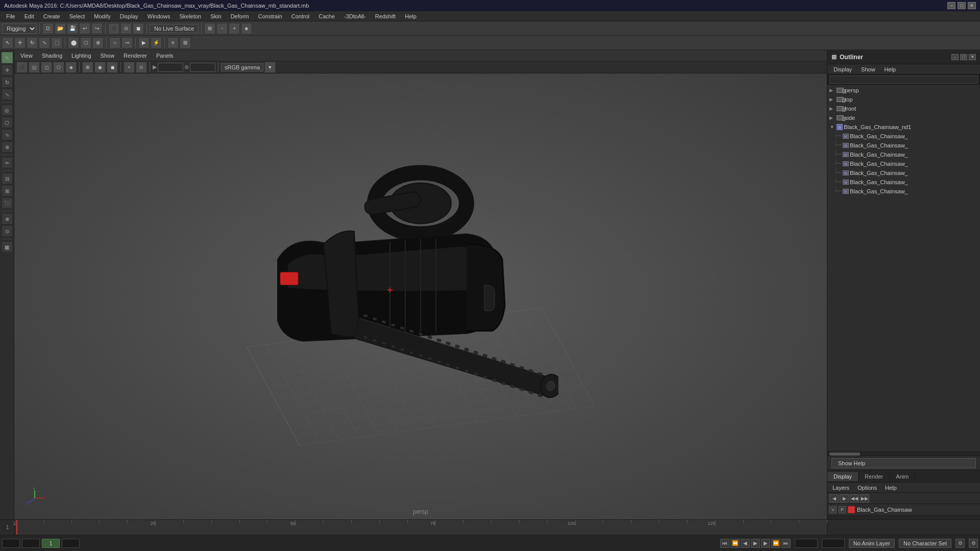 The width and height of the screenshot is (980, 551). I want to click on poly-model-button: ⬡, so click(7, 122).